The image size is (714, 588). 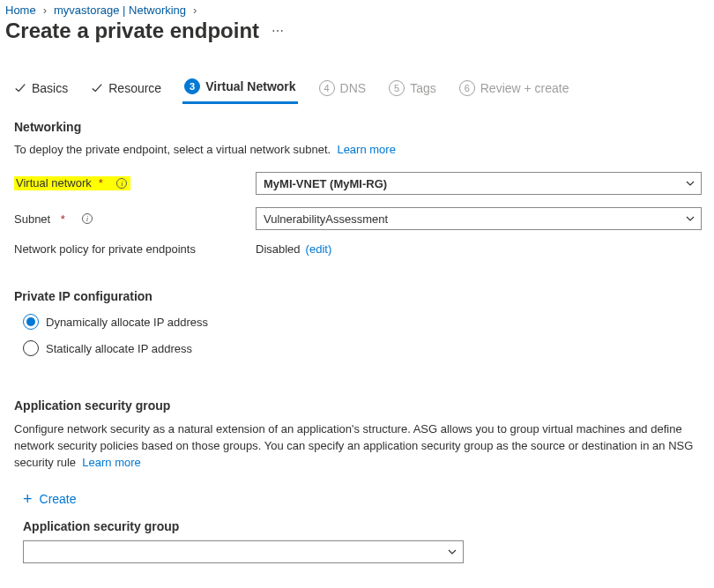 What do you see at coordinates (515, 89) in the screenshot?
I see `tab-review: 6 Review + create` at bounding box center [515, 89].